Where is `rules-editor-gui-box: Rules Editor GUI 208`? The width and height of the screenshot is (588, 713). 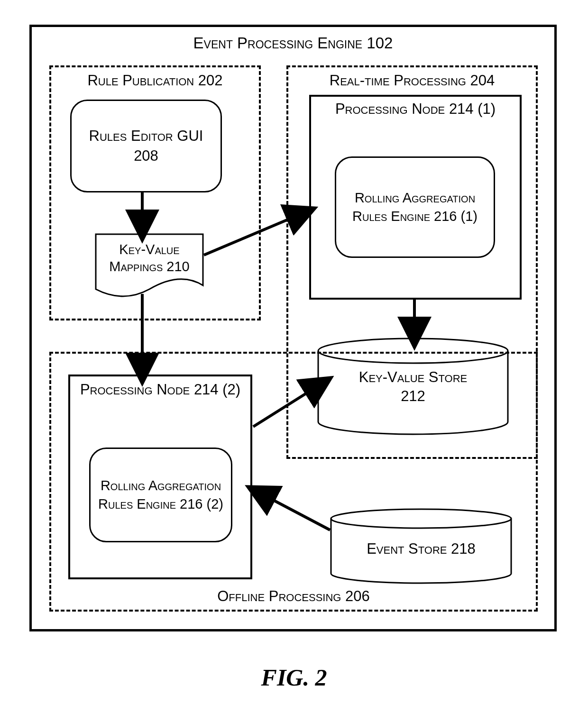
rules-editor-gui-box: Rules Editor GUI 208 is located at coordinates (146, 146).